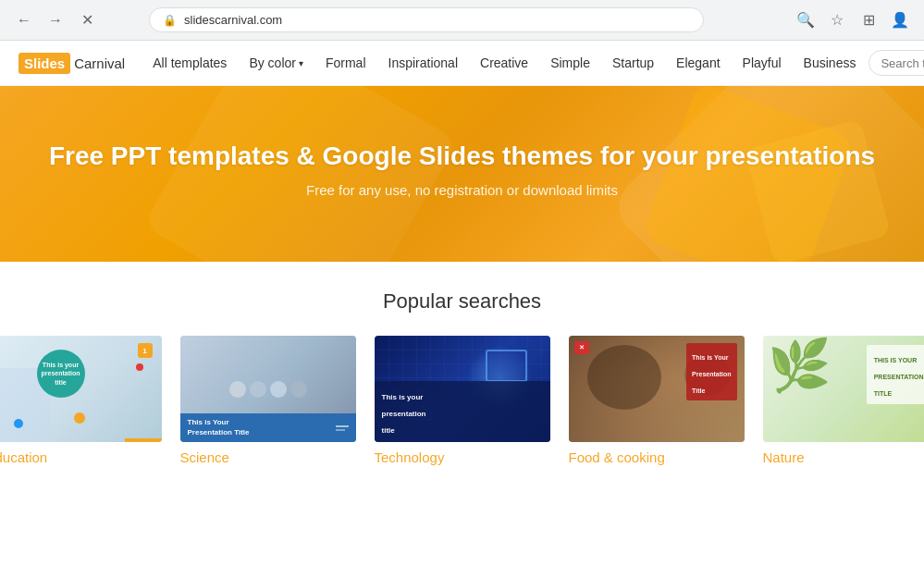  I want to click on logo-slides: Slides, so click(44, 63).